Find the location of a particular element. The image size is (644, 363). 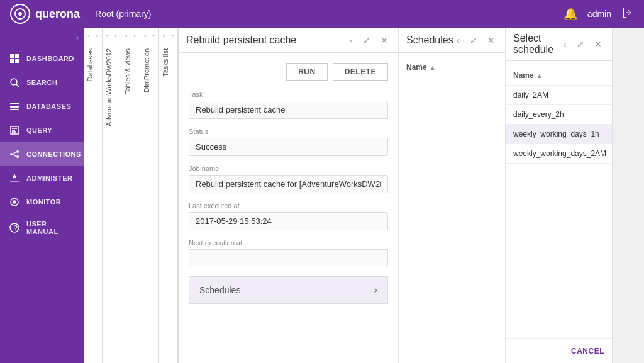

task-field-group: Task is located at coordinates (288, 104).